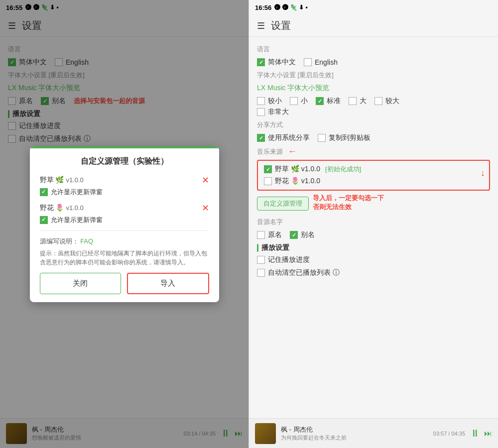 Image resolution: width=498 pixels, height=448 pixels. What do you see at coordinates (81, 284) in the screenshot?
I see `left-close-button: 关闭` at bounding box center [81, 284].